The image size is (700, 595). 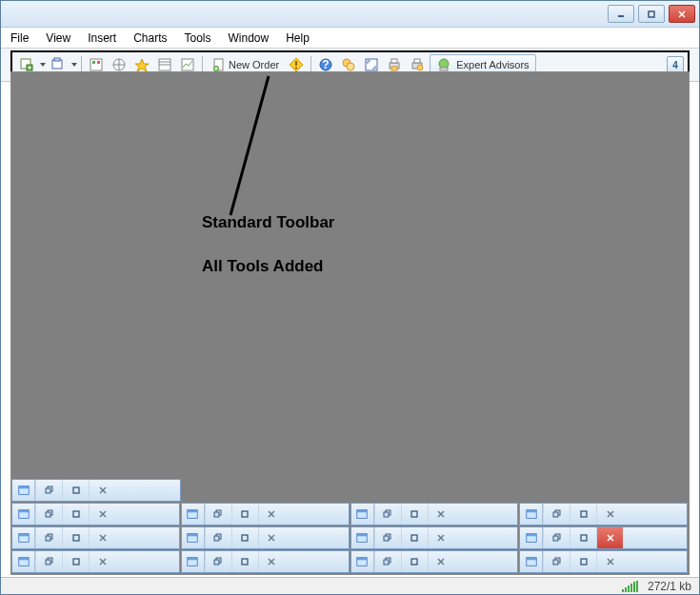 I want to click on new-order-label: New Order, so click(x=253, y=65).